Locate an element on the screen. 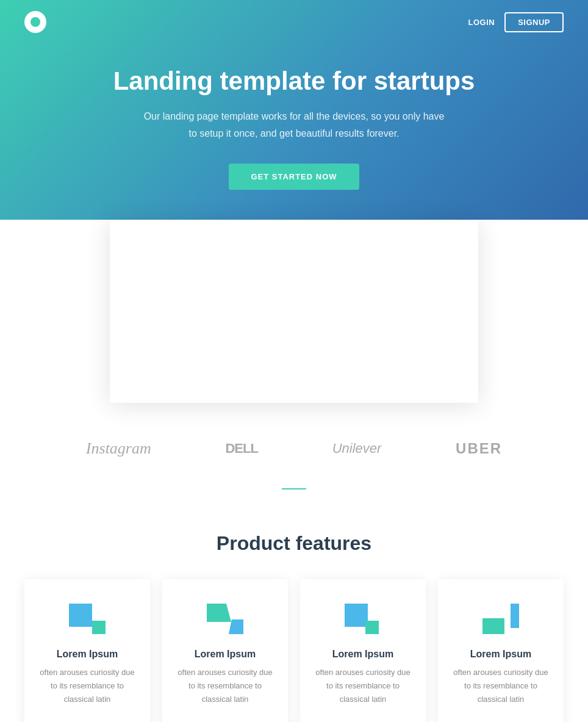 This screenshot has height=722, width=588. feature-title-3: Lorem Ipsum is located at coordinates (363, 654).